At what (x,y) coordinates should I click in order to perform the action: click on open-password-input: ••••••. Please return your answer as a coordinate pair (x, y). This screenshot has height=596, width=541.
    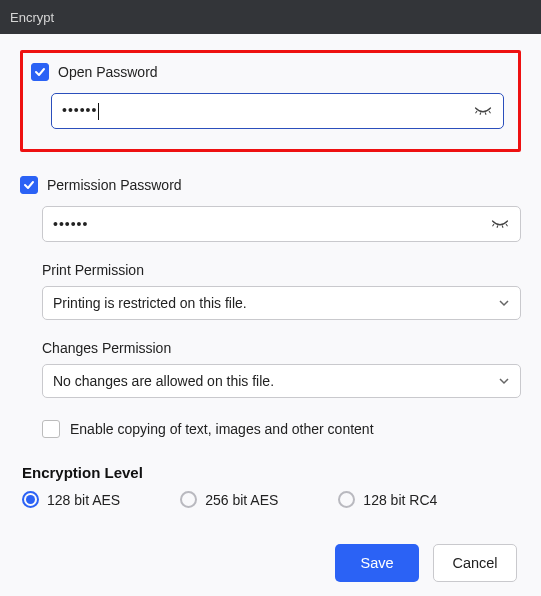
    Looking at the image, I should click on (268, 111).